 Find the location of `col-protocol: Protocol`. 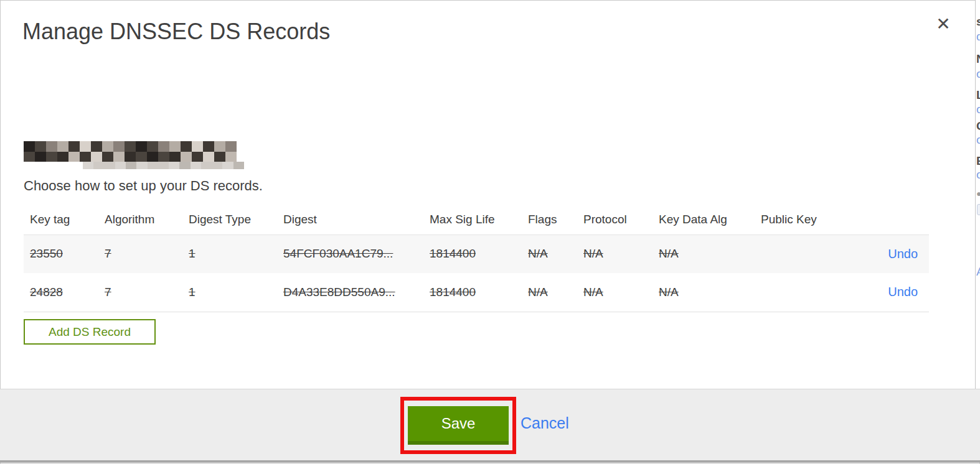

col-protocol: Protocol is located at coordinates (621, 220).